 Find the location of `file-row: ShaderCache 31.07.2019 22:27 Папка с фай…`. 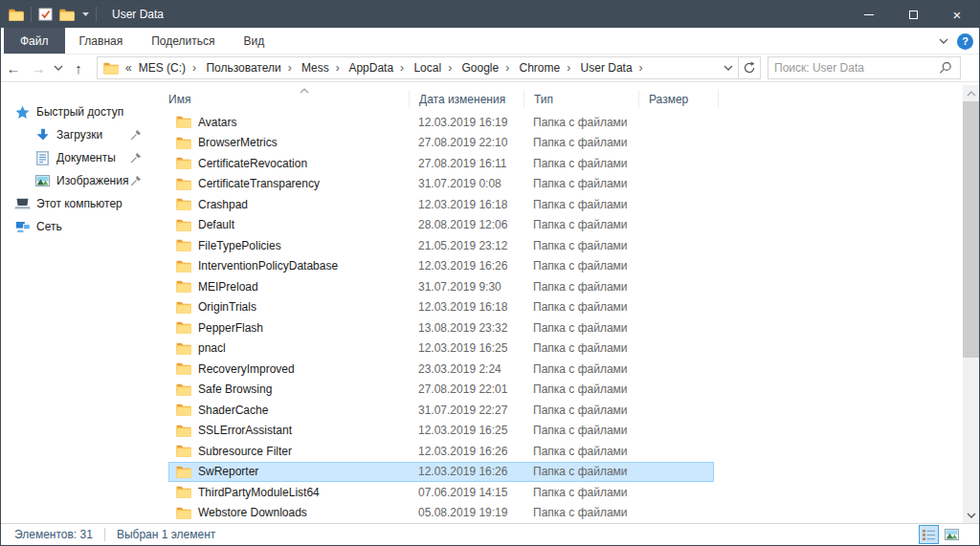

file-row: ShaderCache 31.07.2019 22:27 Папка с фай… is located at coordinates (441, 410).